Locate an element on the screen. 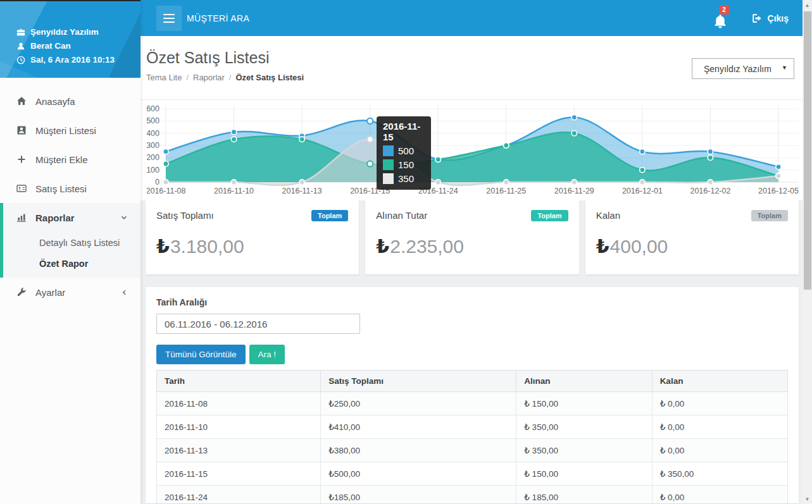 This screenshot has width=812, height=504. wrench-icon is located at coordinates (22, 292).